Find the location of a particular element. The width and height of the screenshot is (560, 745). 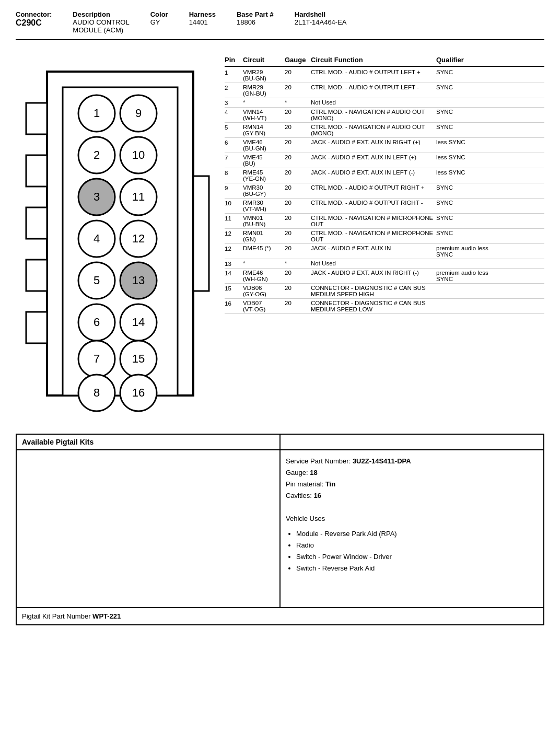

list-item: Module - Reverse Park Aid (RPA) is located at coordinates (417, 534).